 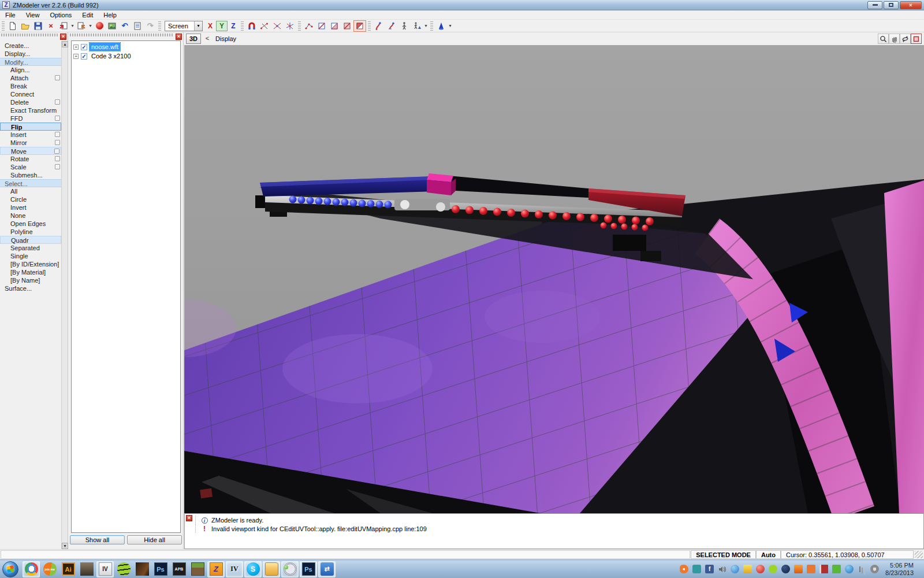 What do you see at coordinates (31, 208) in the screenshot?
I see `cmd-select-invert: Invert` at bounding box center [31, 208].